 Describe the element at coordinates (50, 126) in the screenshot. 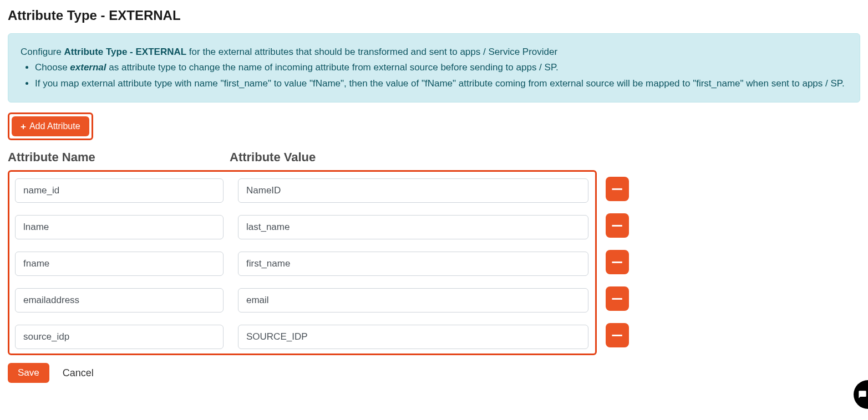

I see `add-attribute-button: + Add Attribute` at that location.